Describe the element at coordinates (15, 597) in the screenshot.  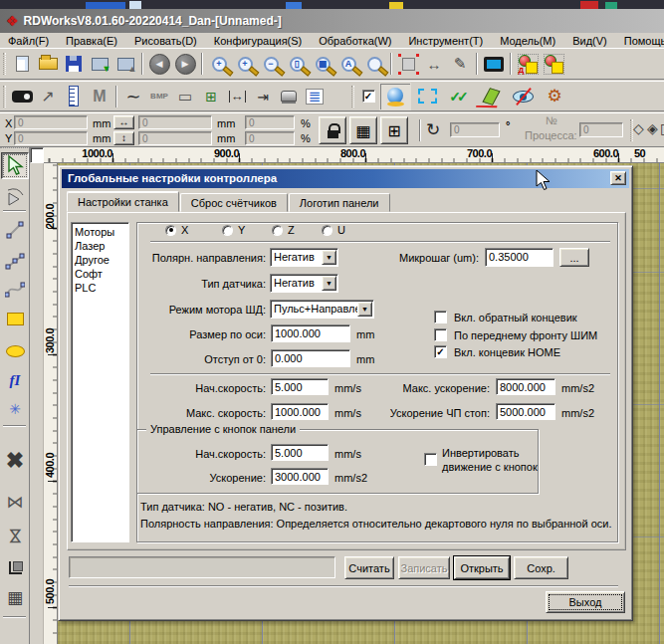
I see `array-copy-button: ▦` at that location.